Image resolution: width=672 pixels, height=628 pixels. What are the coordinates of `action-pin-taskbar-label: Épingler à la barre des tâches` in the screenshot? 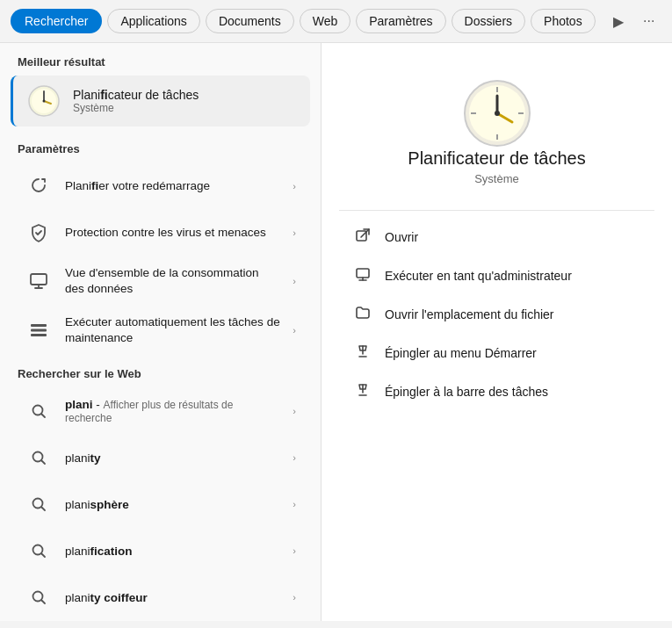 It's located at (466, 392).